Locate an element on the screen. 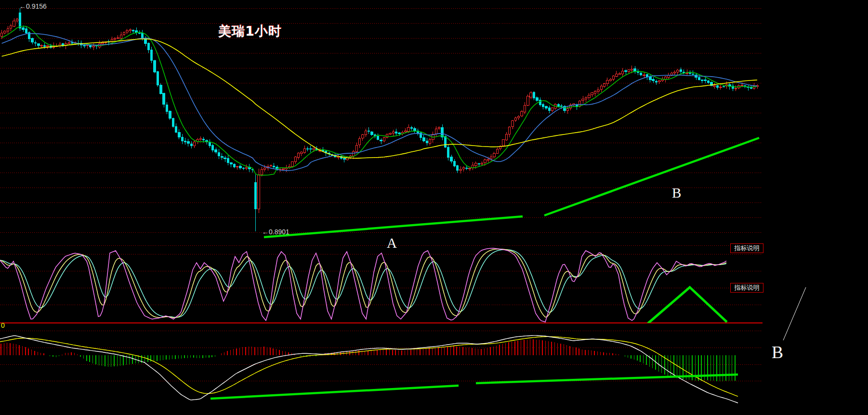 The width and height of the screenshot is (868, 415). indicator-help-button-macd: 指标说明 is located at coordinates (747, 288).